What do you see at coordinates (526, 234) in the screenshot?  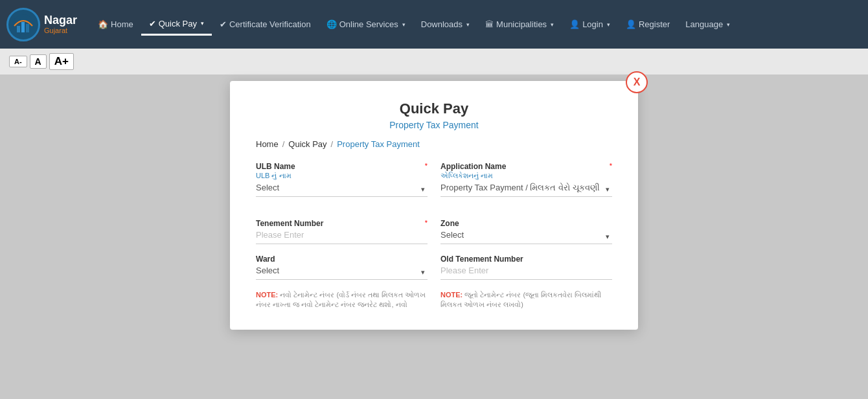 I see `zone-select: Select` at bounding box center [526, 234].